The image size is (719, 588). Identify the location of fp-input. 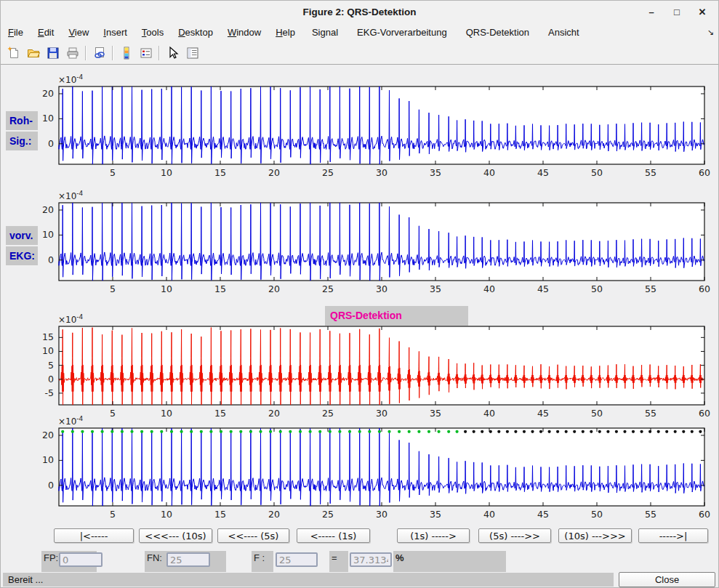
(81, 560).